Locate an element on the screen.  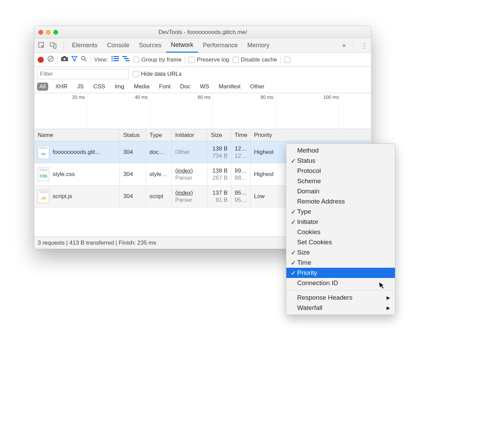
tab-elements: Elements is located at coordinates (85, 46).